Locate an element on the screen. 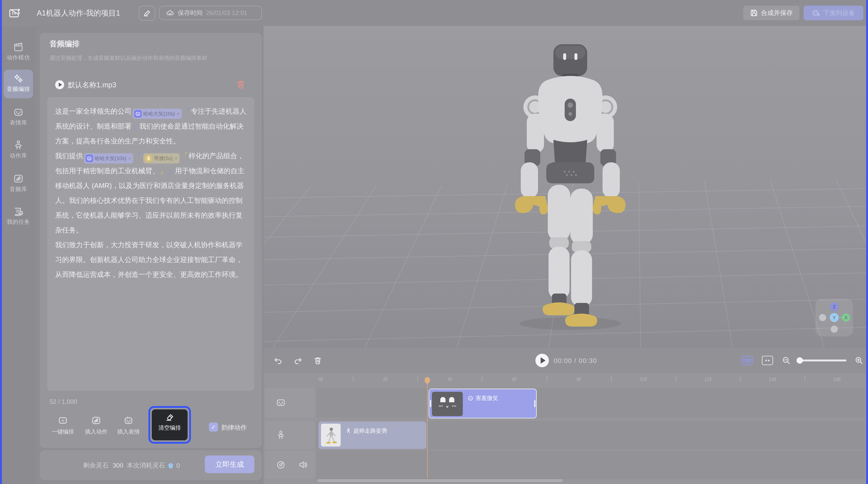  playhead-line is located at coordinates (427, 431).